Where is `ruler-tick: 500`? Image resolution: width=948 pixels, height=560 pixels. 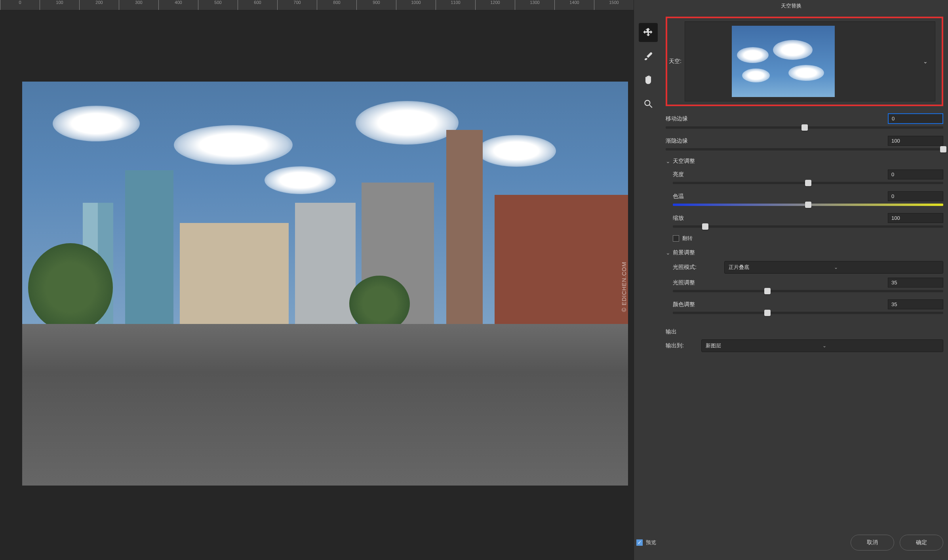 ruler-tick: 500 is located at coordinates (218, 5).